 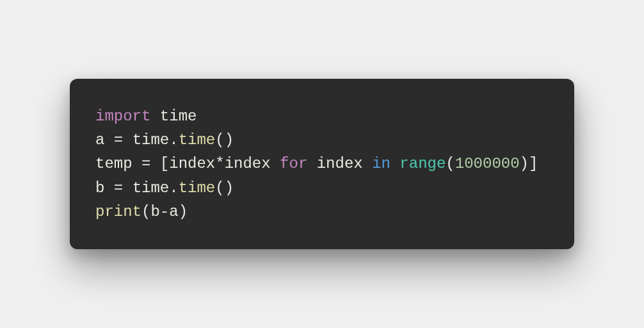 I want to click on keyword-for: for, so click(x=293, y=164).